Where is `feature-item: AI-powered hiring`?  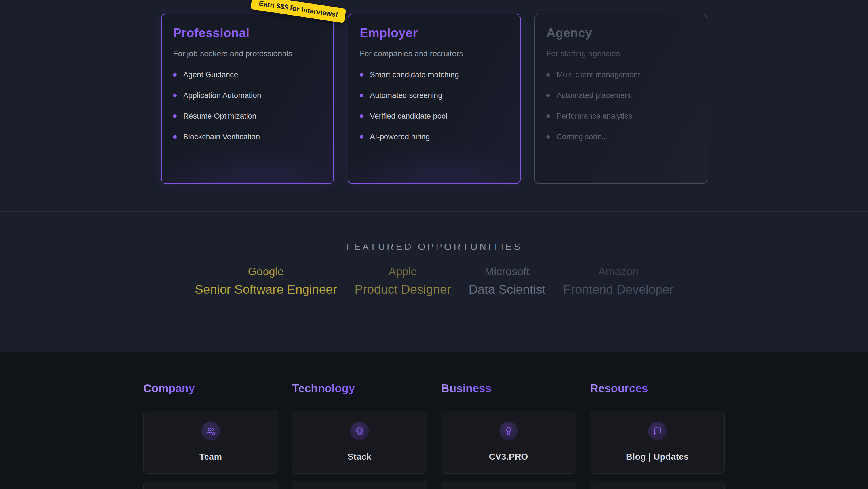
feature-item: AI-powered hiring is located at coordinates (434, 137).